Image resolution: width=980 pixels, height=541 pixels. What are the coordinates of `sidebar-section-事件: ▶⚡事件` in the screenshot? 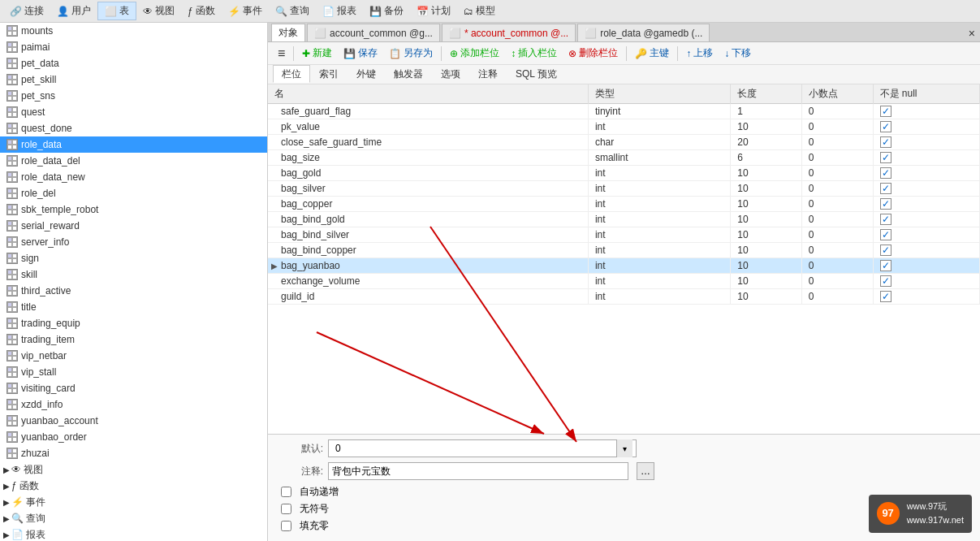 It's located at (133, 502).